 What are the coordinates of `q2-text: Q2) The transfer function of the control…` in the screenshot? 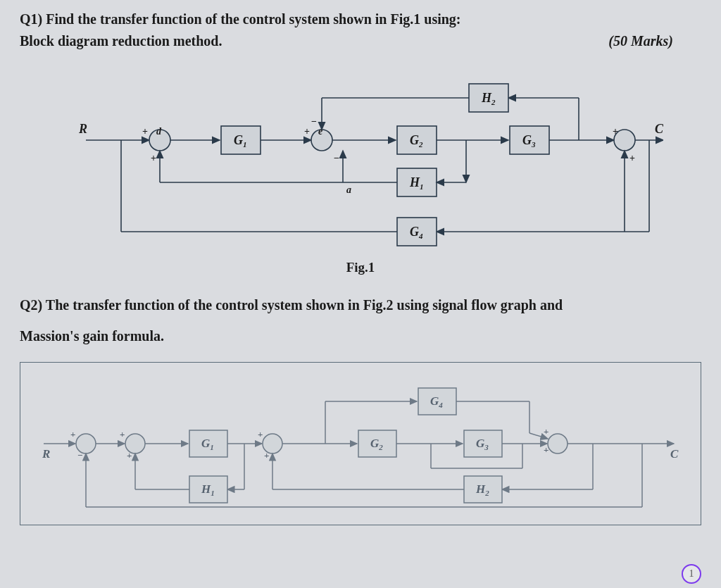 It's located at (360, 320).